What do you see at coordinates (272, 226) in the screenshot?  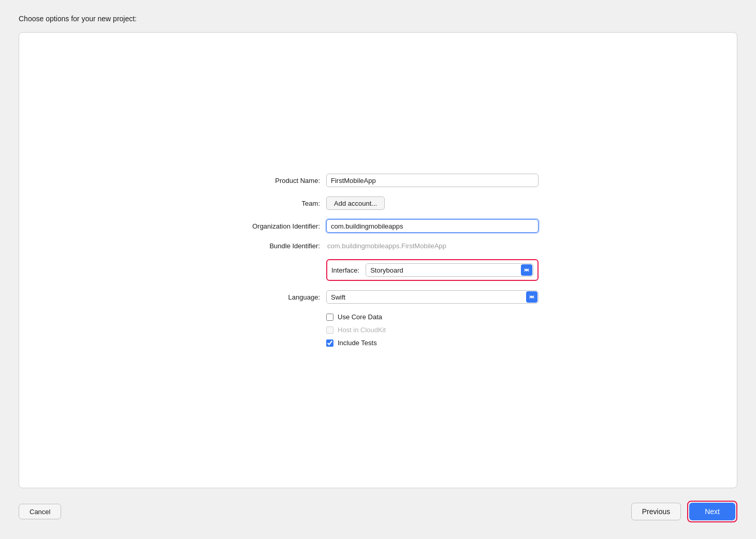 I see `org-id-label: Organization Identifier:` at bounding box center [272, 226].